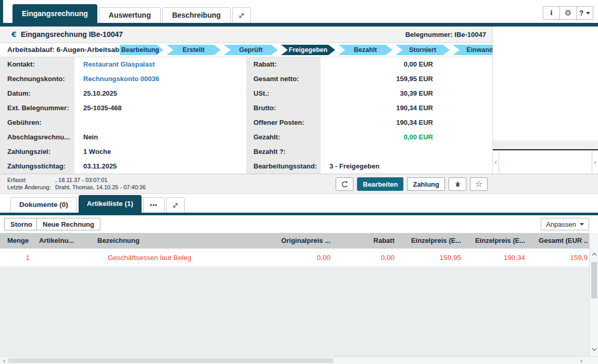 The height and width of the screenshot is (364, 598). What do you see at coordinates (175, 205) in the screenshot?
I see `expand-detail-button` at bounding box center [175, 205].